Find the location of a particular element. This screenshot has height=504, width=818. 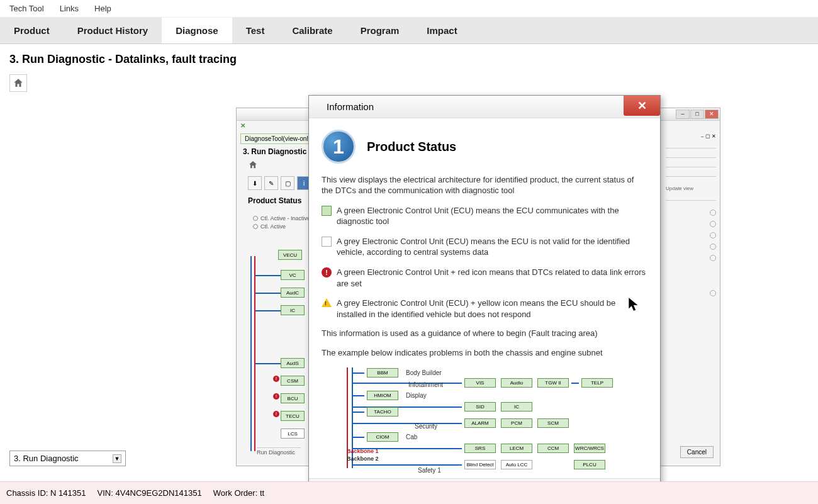

bg-close-button: ✕ is located at coordinates (712, 115).